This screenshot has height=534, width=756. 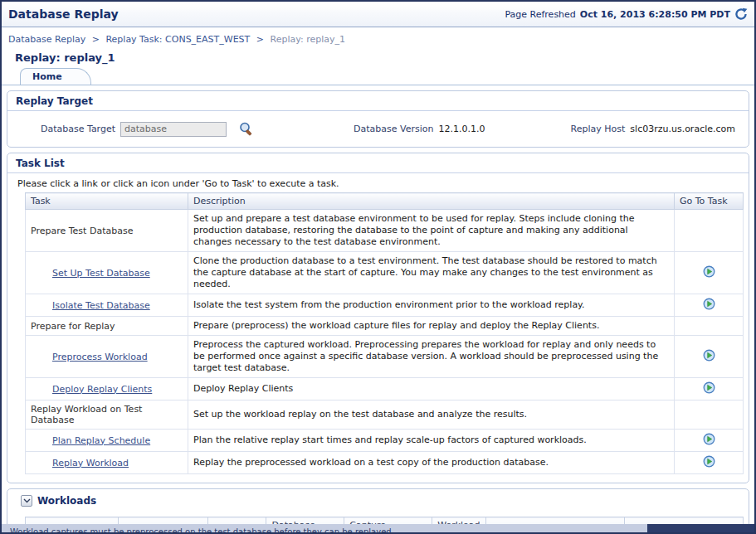 What do you see at coordinates (432, 415) in the screenshot?
I see `task-description: Set up the workload replay on the test d…` at bounding box center [432, 415].